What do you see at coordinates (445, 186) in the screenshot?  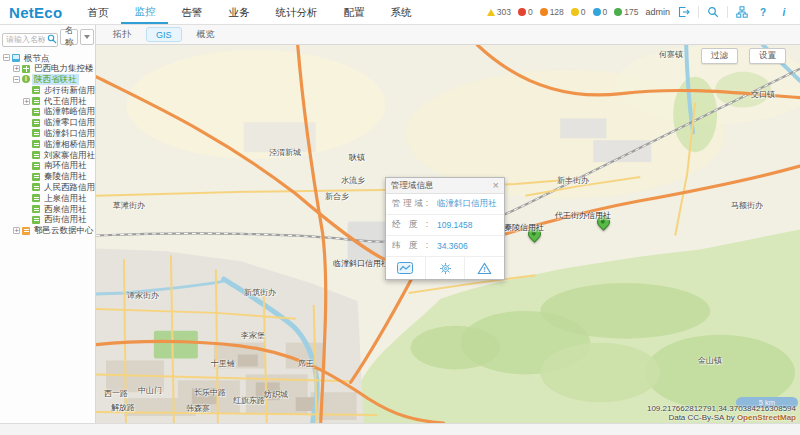 I see `popup-title-bar: 管理域信息 ×` at bounding box center [445, 186].